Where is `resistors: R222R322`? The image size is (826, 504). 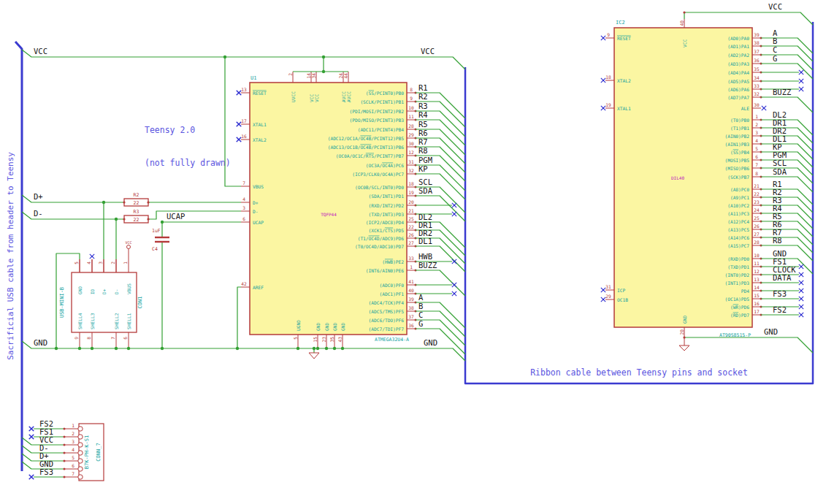
resistors: R222R322 is located at coordinates (136, 207).